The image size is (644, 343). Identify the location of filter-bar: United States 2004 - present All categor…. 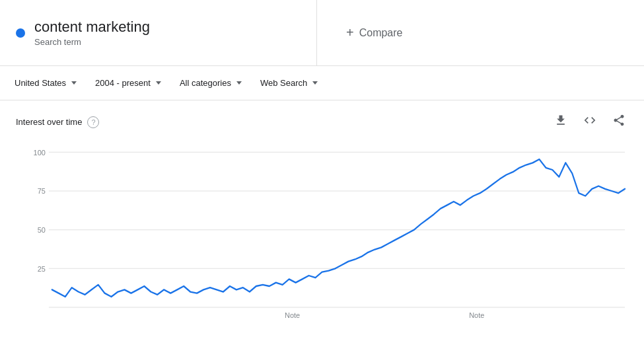
(322, 83).